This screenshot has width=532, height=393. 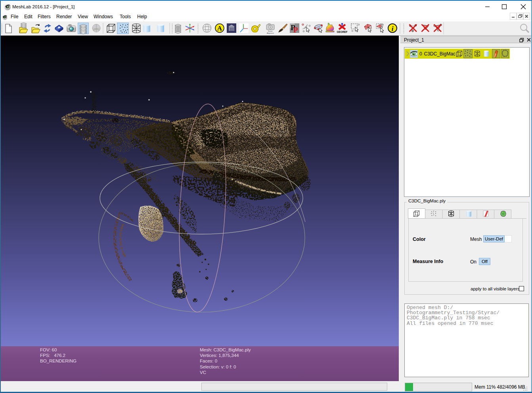 What do you see at coordinates (270, 33) in the screenshot?
I see `svg-text: Alignment` at bounding box center [270, 33].